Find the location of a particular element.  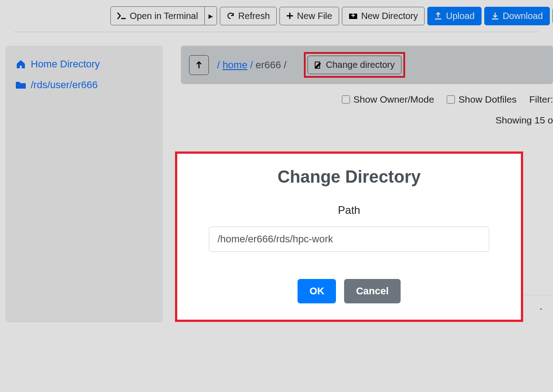

modal-path-input is located at coordinates (349, 239).